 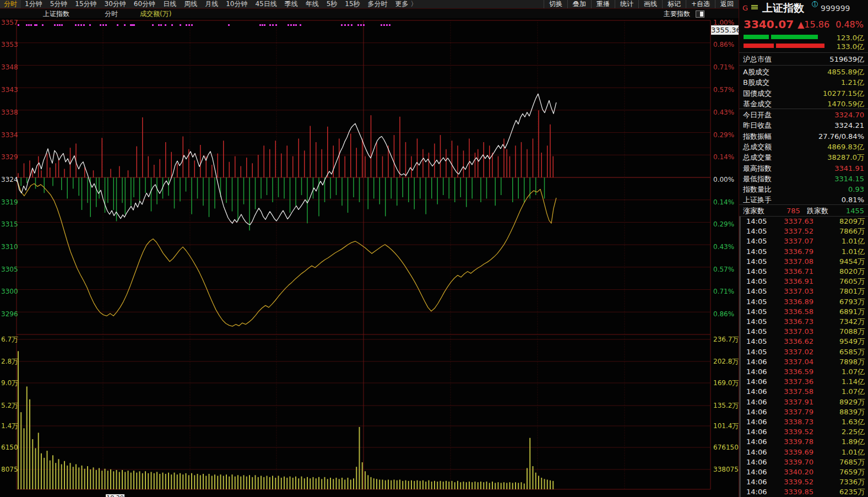 I want to click on tick-price: 3337.03, so click(x=794, y=291).